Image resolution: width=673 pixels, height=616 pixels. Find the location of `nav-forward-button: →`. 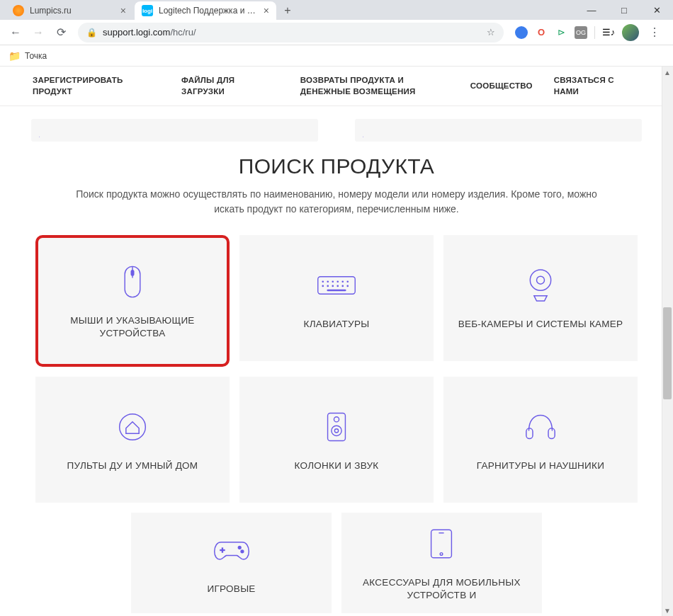

nav-forward-button: → is located at coordinates (38, 33).